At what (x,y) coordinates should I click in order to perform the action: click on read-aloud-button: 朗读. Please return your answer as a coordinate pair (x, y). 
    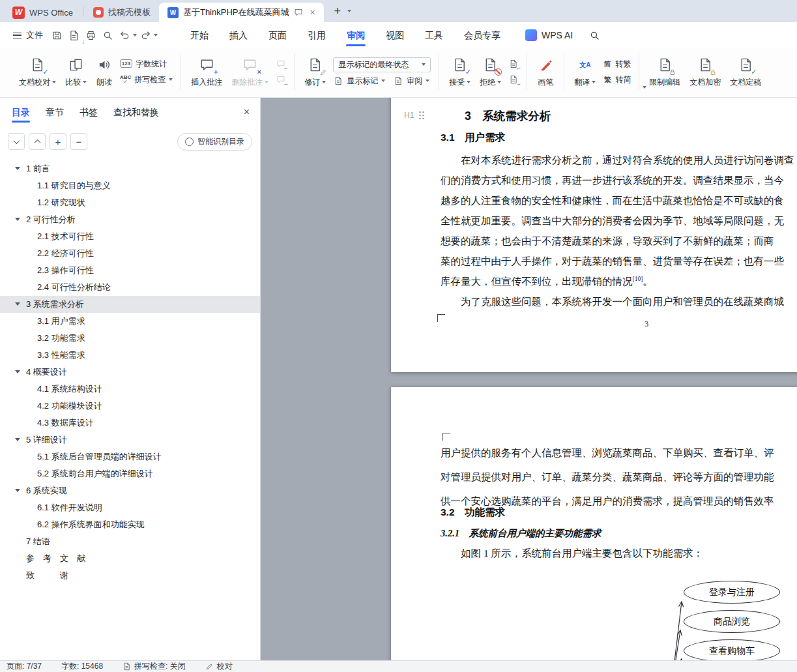
    Looking at the image, I should click on (104, 72).